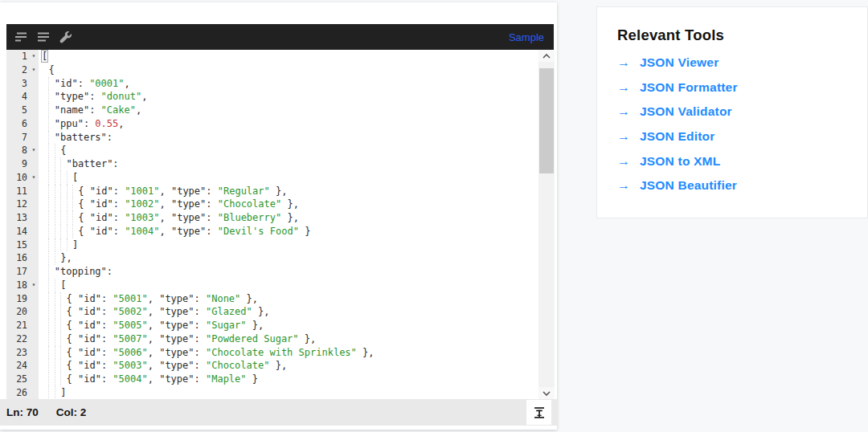 Image resolution: width=868 pixels, height=432 pixels. Describe the element at coordinates (130, 312) in the screenshot. I see `code-token: "5002"` at that location.